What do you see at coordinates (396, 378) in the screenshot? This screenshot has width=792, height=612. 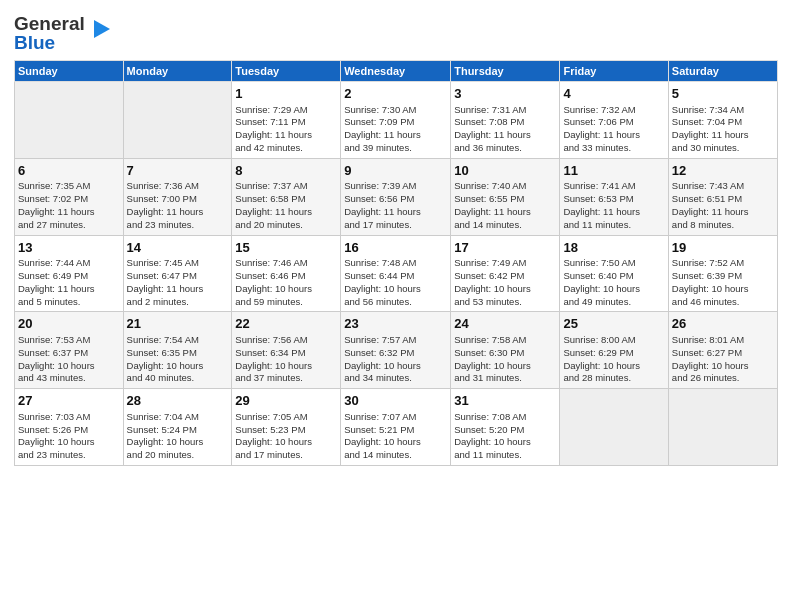 I see `day-info: and 34 minutes.` at bounding box center [396, 378].